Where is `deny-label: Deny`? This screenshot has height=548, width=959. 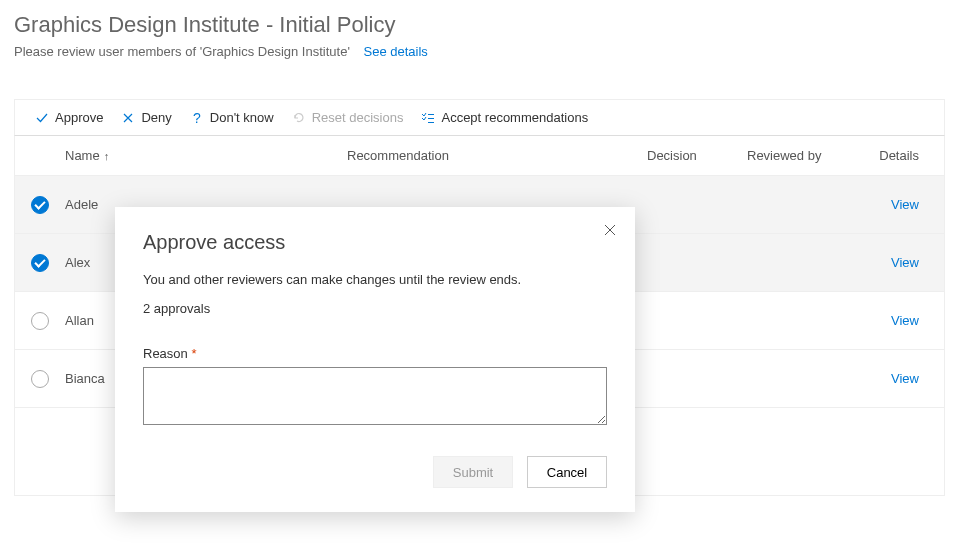 deny-label: Deny is located at coordinates (156, 118).